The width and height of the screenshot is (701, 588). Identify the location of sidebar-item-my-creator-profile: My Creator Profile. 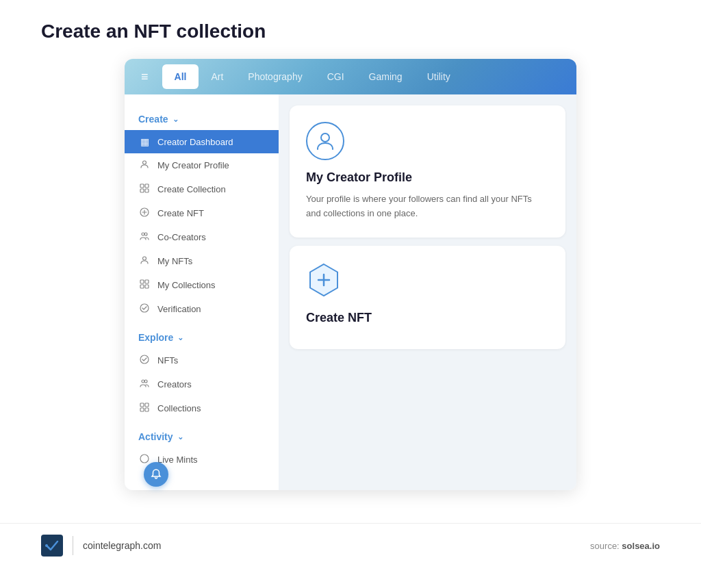
(201, 166).